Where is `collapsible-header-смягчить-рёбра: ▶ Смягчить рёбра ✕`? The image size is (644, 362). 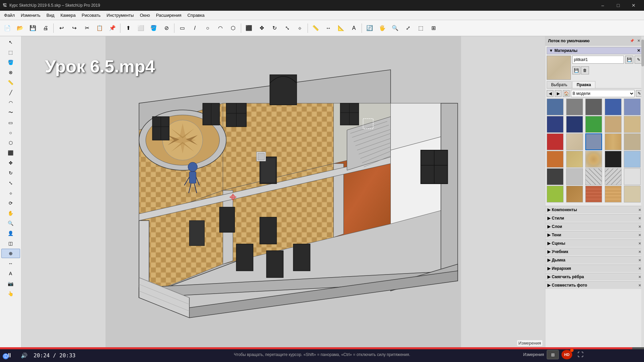 collapsible-header-смягчить-рёбра: ▶ Смягчить рёбра ✕ is located at coordinates (595, 277).